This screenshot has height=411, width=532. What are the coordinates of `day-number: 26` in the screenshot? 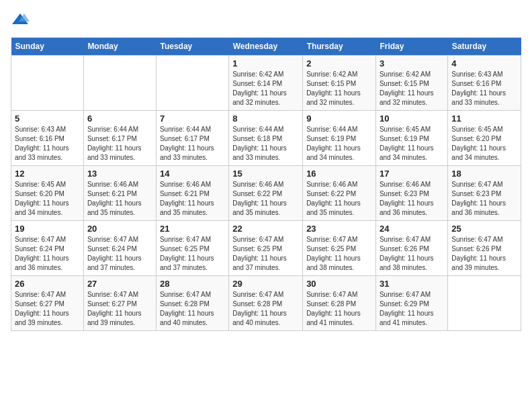 It's located at (47, 283).